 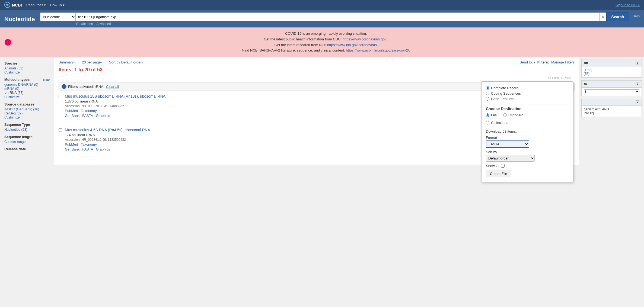 What do you see at coordinates (588, 70) in the screenshot?
I see `tree-link: [Tree]` at bounding box center [588, 70].